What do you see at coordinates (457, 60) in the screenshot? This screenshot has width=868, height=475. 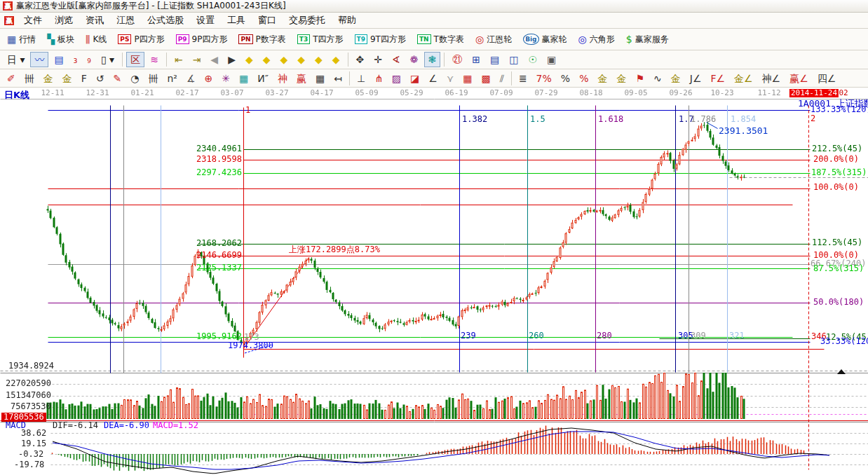 I see `calendar-icon: ㉑` at bounding box center [457, 60].